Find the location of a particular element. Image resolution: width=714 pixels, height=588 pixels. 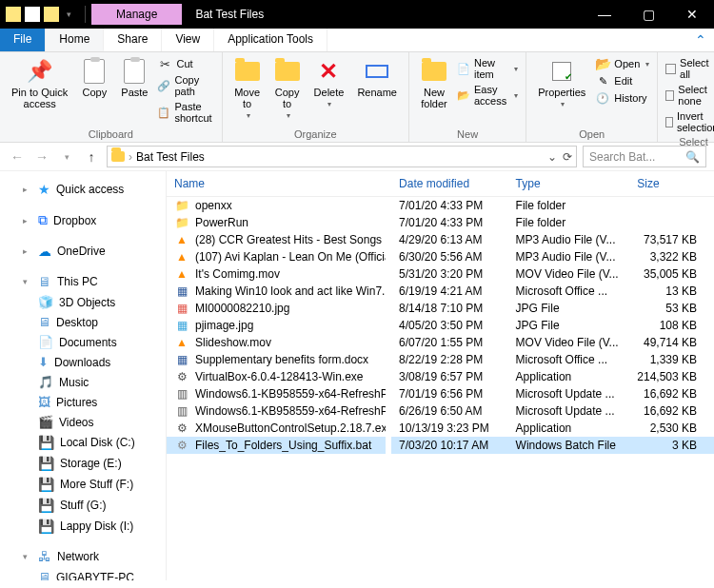

nav-desktop: 🖥Desktop is located at coordinates (83, 322).